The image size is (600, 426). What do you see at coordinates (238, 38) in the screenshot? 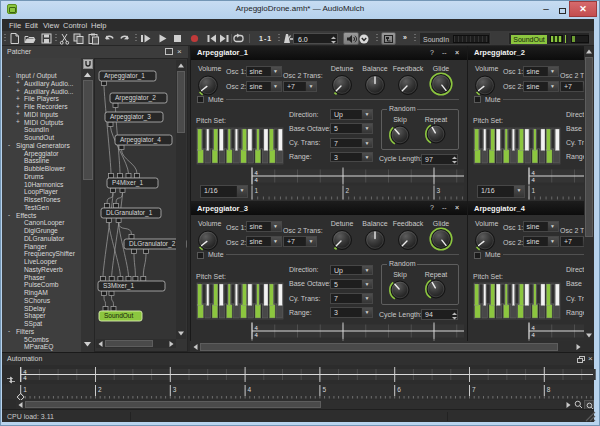
I see `loop-icon` at bounding box center [238, 38].